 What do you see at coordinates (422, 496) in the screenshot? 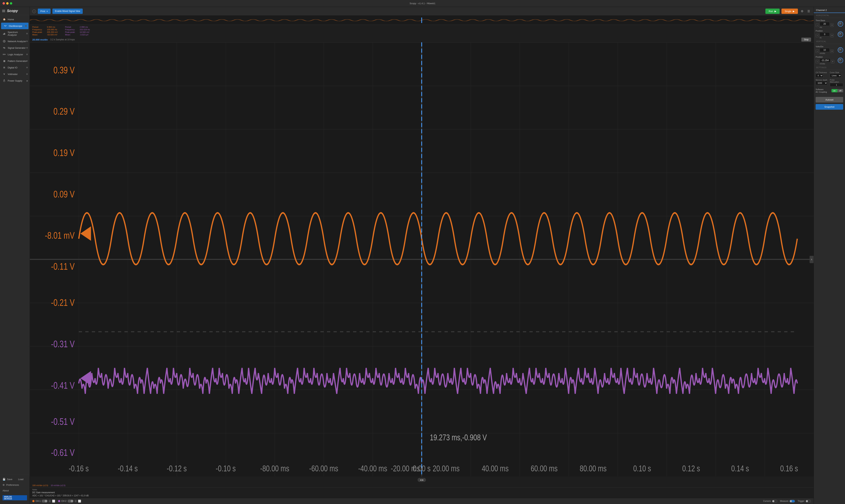
I see `notes-content: ADC = 101 * CH1/CH2 = 101 * 205/16.6 = 1…` at bounding box center [422, 496].